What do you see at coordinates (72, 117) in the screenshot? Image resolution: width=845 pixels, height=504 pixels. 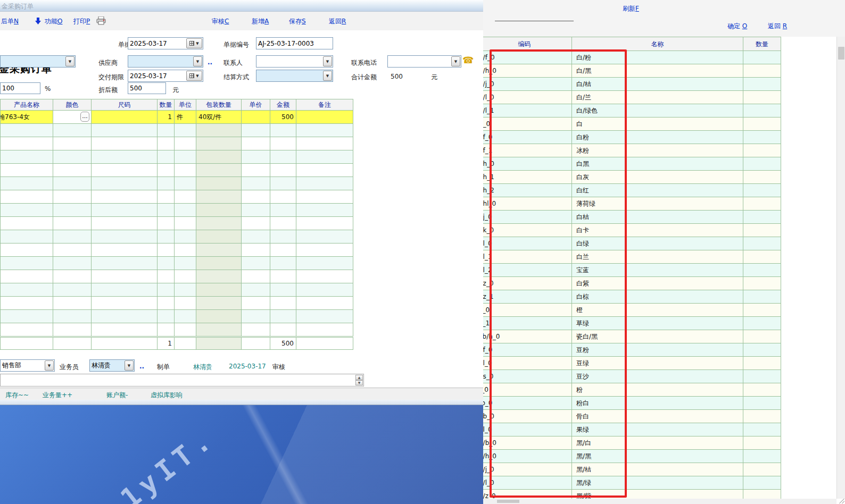 I see `item-color-cell: ...` at bounding box center [72, 117].